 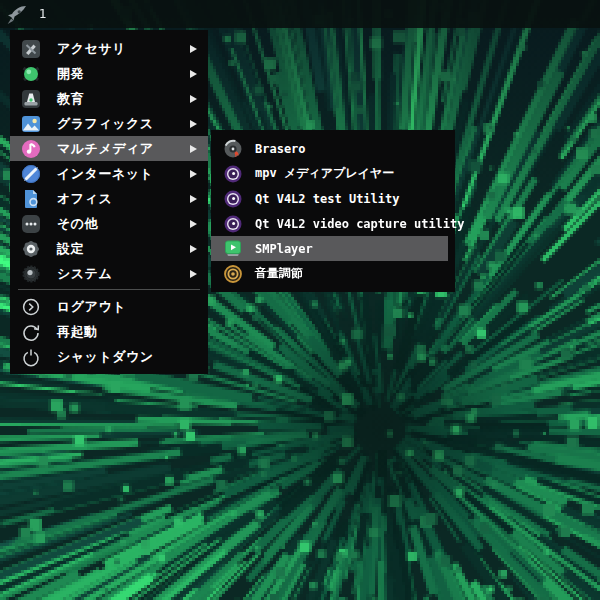 What do you see at coordinates (31, 249) in the screenshot?
I see `settings-icon` at bounding box center [31, 249].